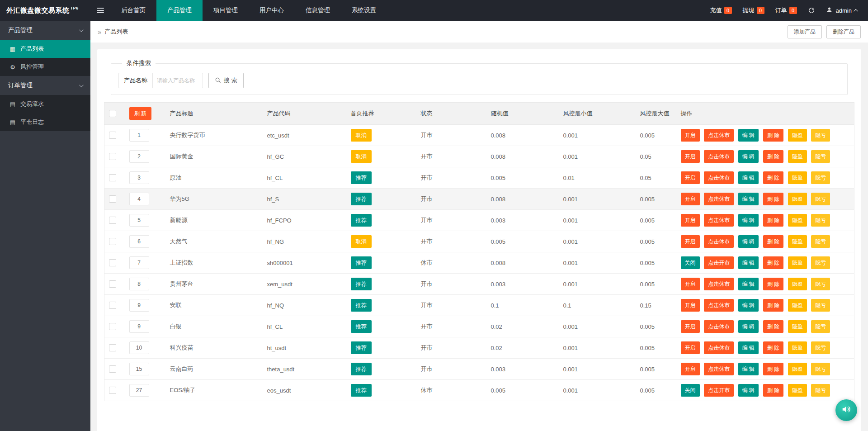 The height and width of the screenshot is (431, 868). I want to click on sidebar-item-product-list: ▦产品列表, so click(45, 49).